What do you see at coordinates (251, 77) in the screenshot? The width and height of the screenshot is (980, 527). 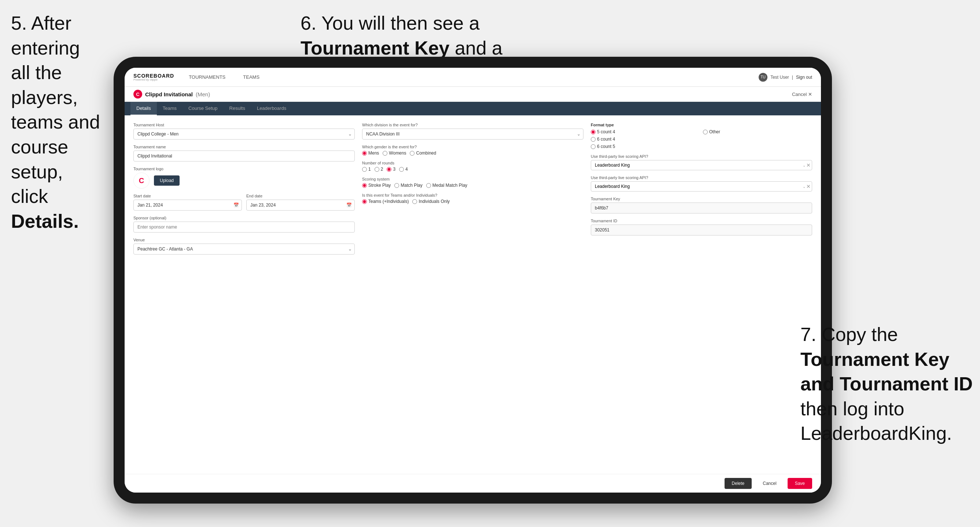 I see `nav-teams: TEAMS` at bounding box center [251, 77].